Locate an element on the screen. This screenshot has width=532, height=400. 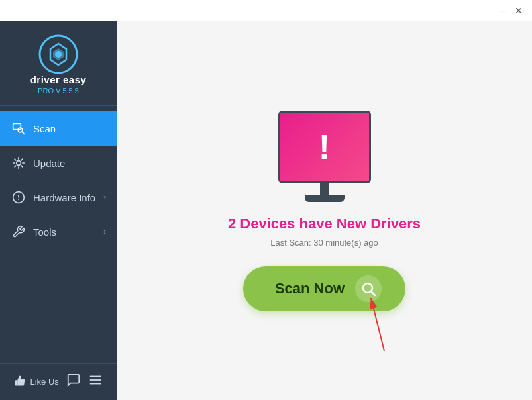
scan-icon is located at coordinates (19, 128).